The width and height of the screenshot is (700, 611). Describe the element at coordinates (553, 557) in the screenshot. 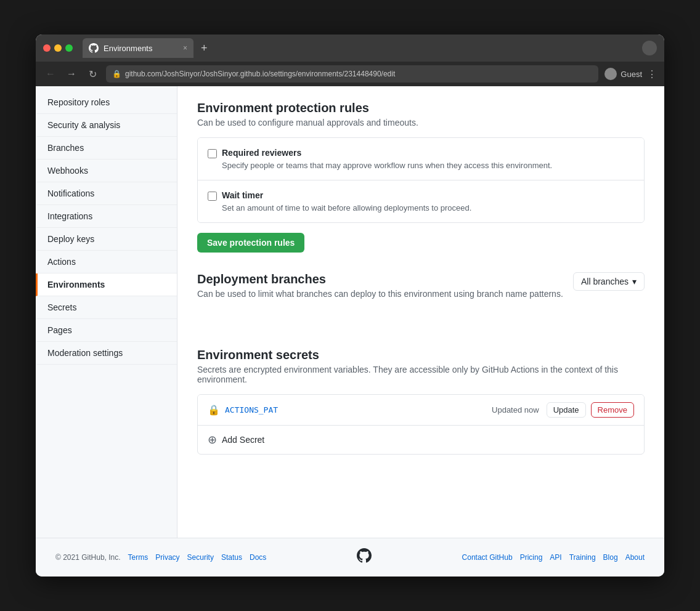

I see `footer-right: Contact GitHub Pricing API Training Blog…` at that location.